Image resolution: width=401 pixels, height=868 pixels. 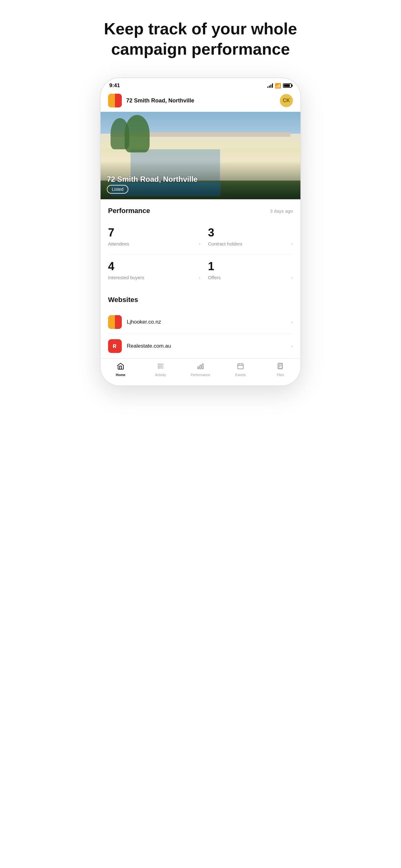 What do you see at coordinates (250, 266) in the screenshot?
I see `stat-offers-number: 1` at bounding box center [250, 266].